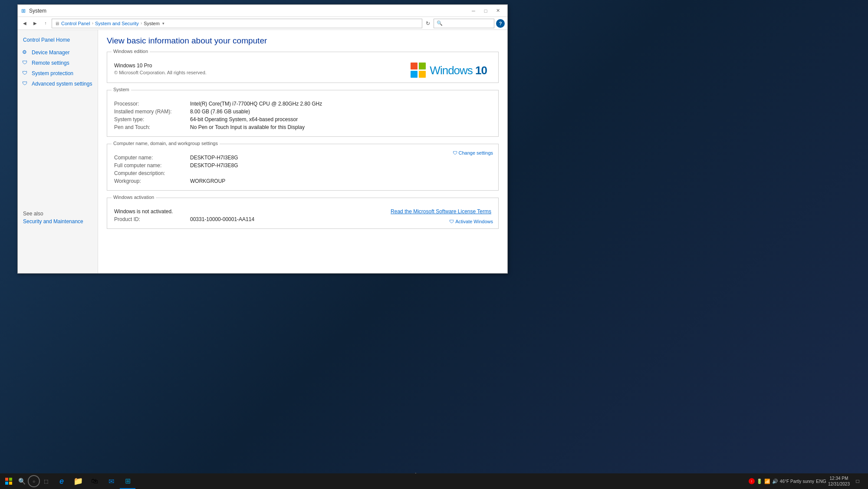  Describe the element at coordinates (341, 112) in the screenshot. I see `ram-value: 8.00 GB (7.86 GB usable)` at that location.